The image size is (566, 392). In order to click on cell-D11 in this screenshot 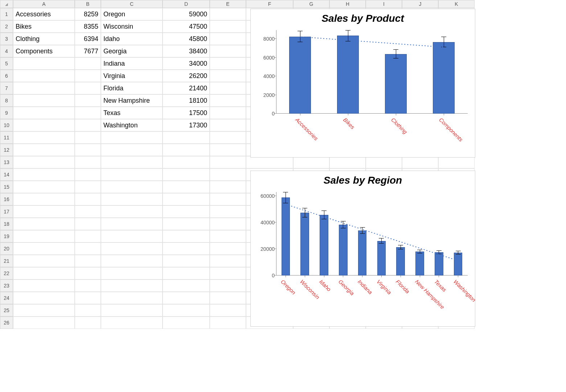, I will do `click(186, 138)`.